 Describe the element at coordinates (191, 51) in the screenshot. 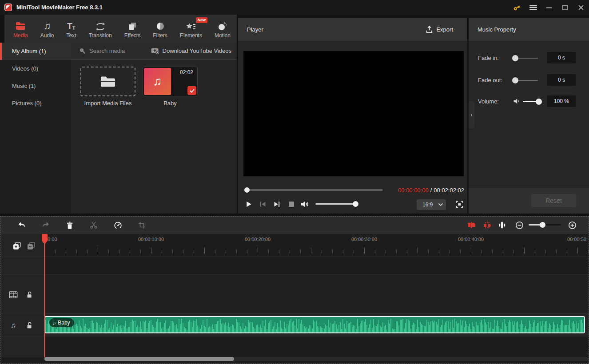

I see `download-youtube-button: Download YouTube Videos` at that location.